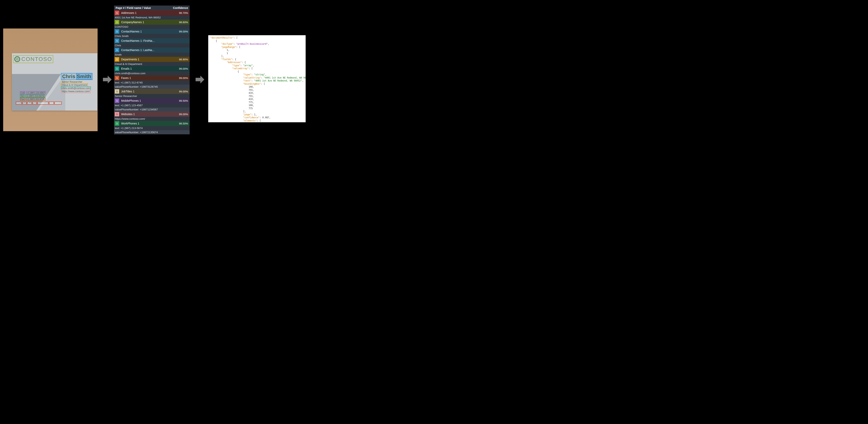 The height and width of the screenshot is (424, 868). What do you see at coordinates (34, 103) in the screenshot?
I see `address-word: NE` at bounding box center [34, 103].